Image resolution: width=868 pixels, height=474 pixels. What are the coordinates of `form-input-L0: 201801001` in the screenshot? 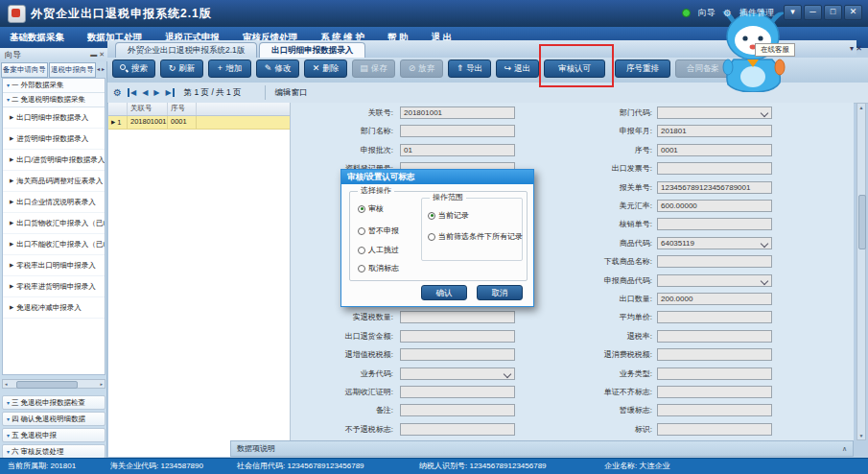 It's located at (457, 113).